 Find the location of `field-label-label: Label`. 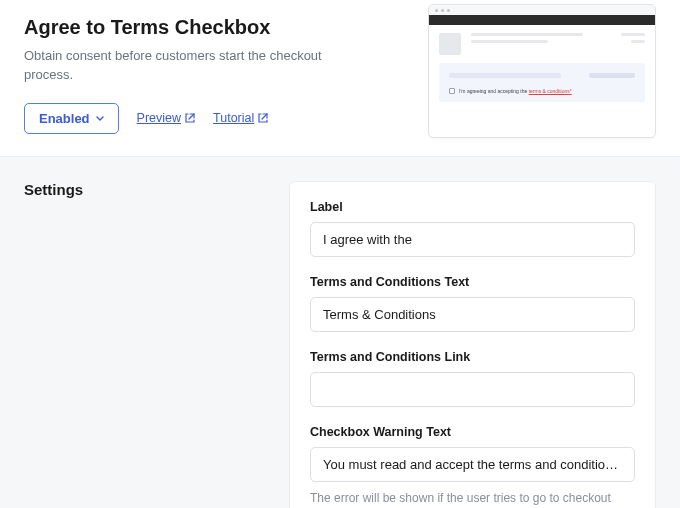

field-label-label: Label is located at coordinates (472, 207).